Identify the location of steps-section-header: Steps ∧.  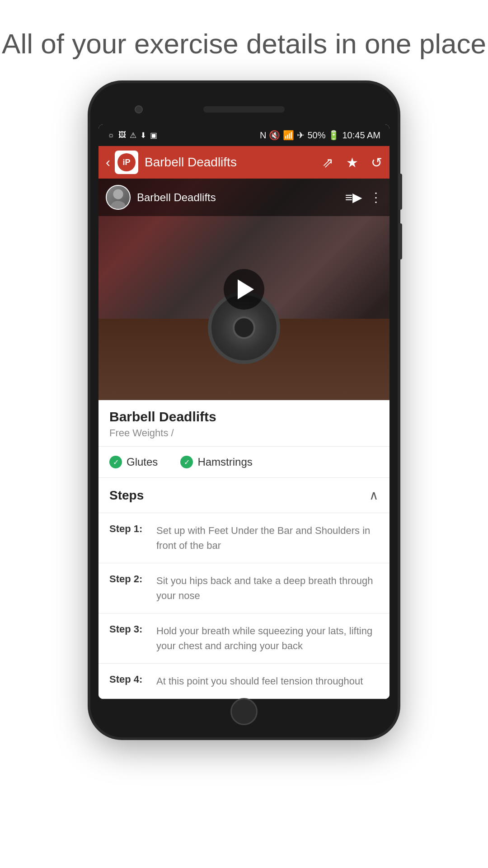
(244, 495).